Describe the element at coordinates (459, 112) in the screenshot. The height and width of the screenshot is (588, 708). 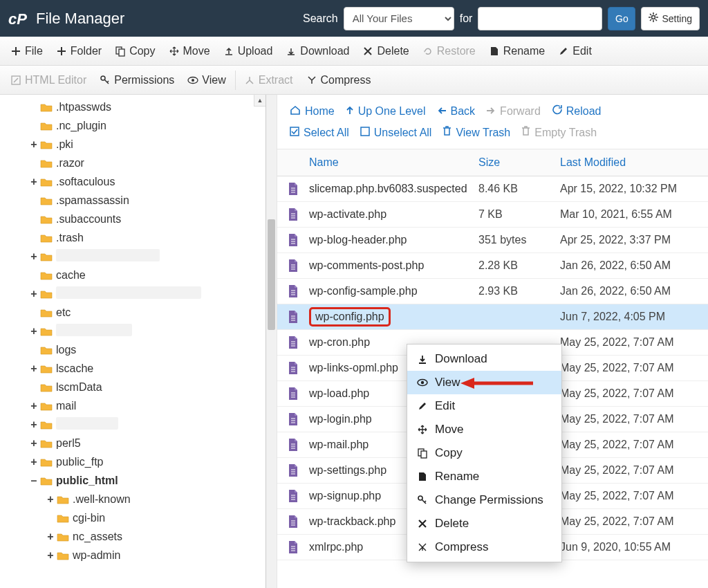
I see `back-button: Back` at that location.